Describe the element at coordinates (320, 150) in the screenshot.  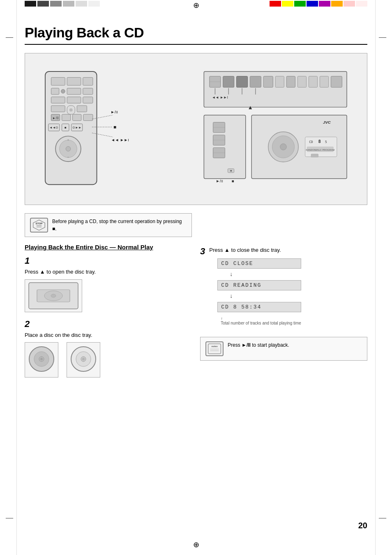
I see `svg-text: RANDOM/ALC PROGRAM` at that location.